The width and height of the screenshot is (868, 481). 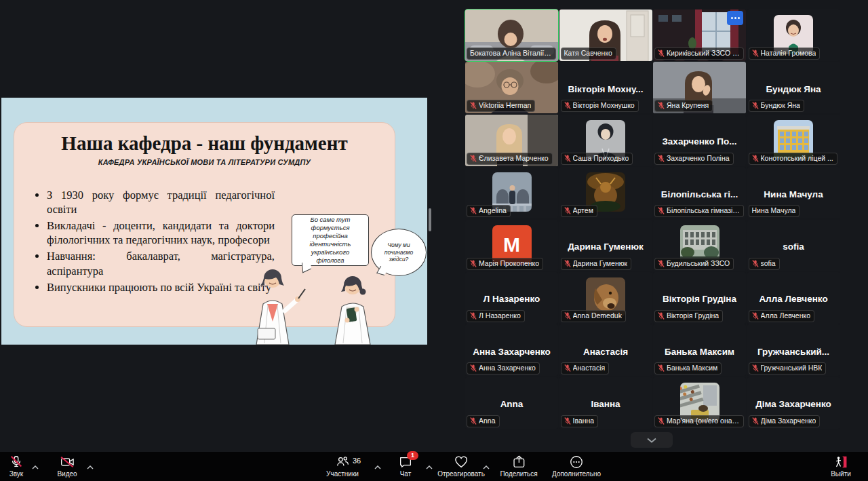 What do you see at coordinates (700, 140) in the screenshot?
I see `participant-tile: Захарченко По...Захарченко Поліна` at bounding box center [700, 140].